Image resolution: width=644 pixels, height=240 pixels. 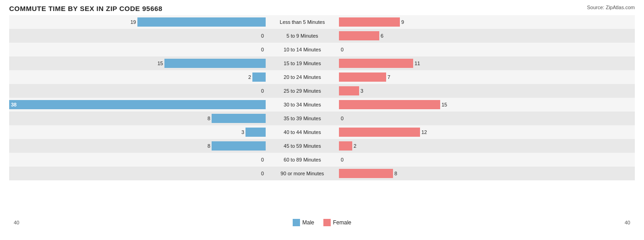 What do you see at coordinates (133, 22) in the screenshot?
I see `male-value: 19` at bounding box center [133, 22].